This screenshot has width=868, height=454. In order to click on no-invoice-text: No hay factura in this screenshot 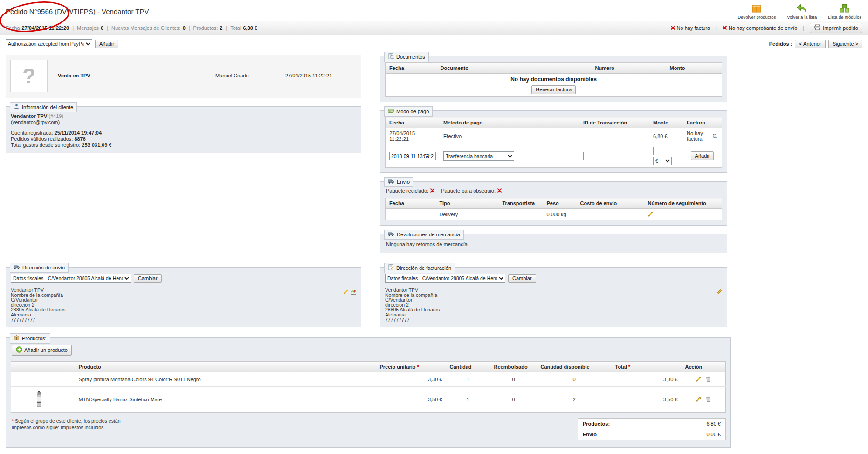, I will do `click(694, 28)`.